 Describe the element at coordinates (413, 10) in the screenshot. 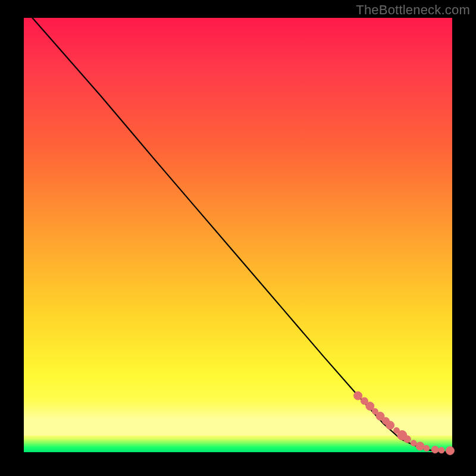

I see `watermark-text: TheBottleneck.com` at that location.